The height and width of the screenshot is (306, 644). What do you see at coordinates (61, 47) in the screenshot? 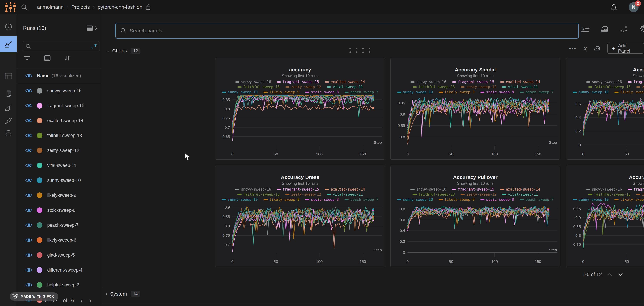
I see `run-search-box: .*` at bounding box center [61, 47].